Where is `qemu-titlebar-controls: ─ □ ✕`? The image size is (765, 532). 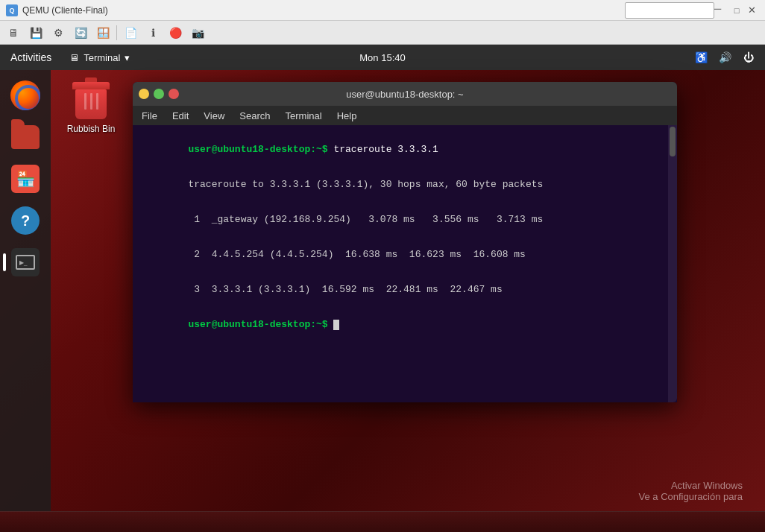
qemu-titlebar-controls: ─ □ ✕ is located at coordinates (692, 10).